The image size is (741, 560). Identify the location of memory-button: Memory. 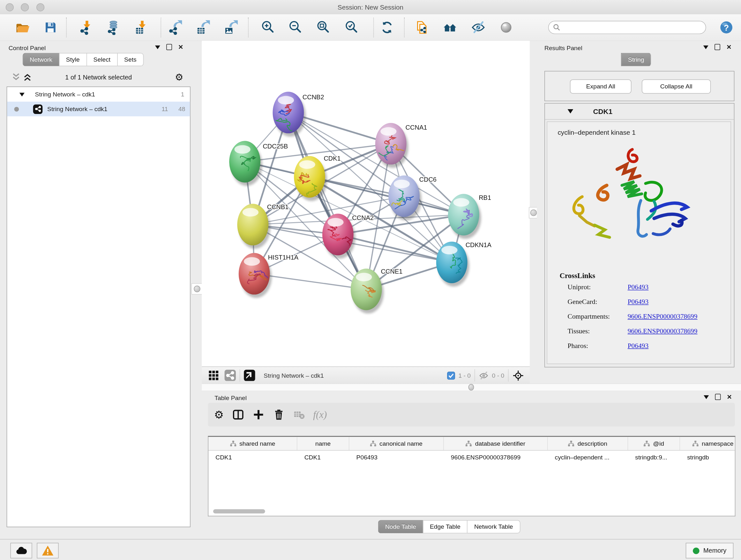
(710, 551).